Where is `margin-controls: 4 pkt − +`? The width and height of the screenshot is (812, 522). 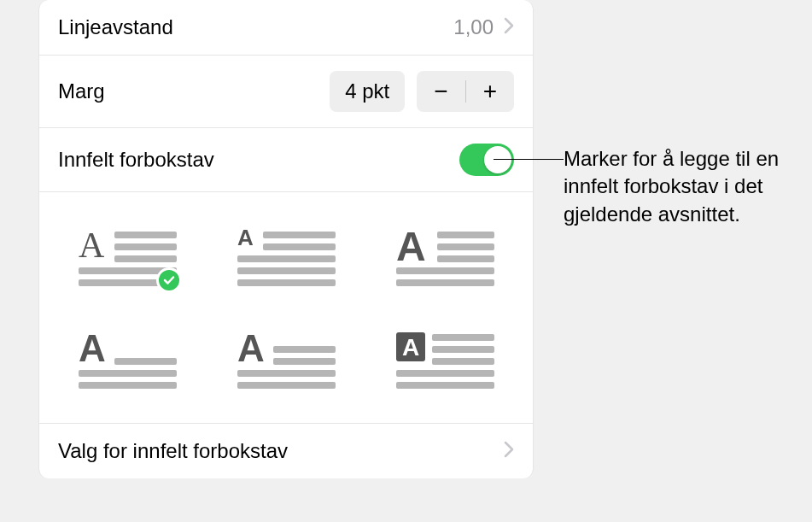 margin-controls: 4 pkt − + is located at coordinates (422, 91).